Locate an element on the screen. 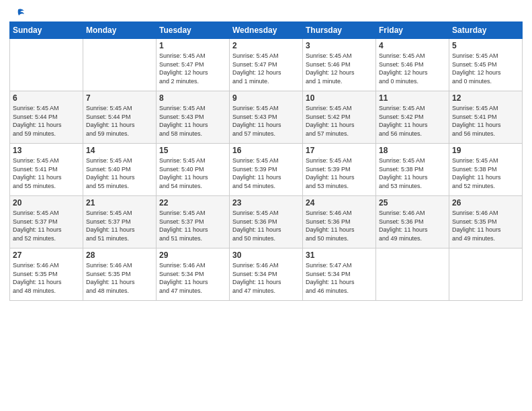 Image resolution: width=532 pixels, height=411 pixels. day-number: 25 is located at coordinates (412, 203).